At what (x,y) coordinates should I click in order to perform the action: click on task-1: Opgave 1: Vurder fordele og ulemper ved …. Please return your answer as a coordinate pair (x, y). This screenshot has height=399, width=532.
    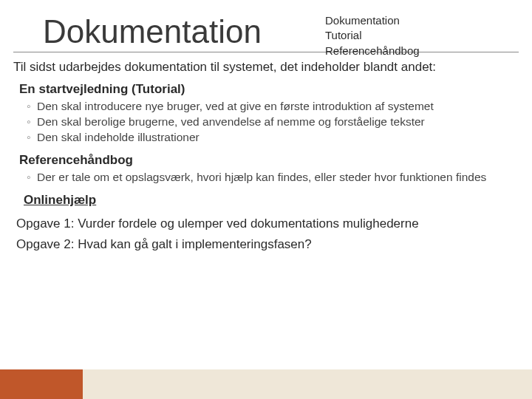
    Looking at the image, I should click on (267, 224).